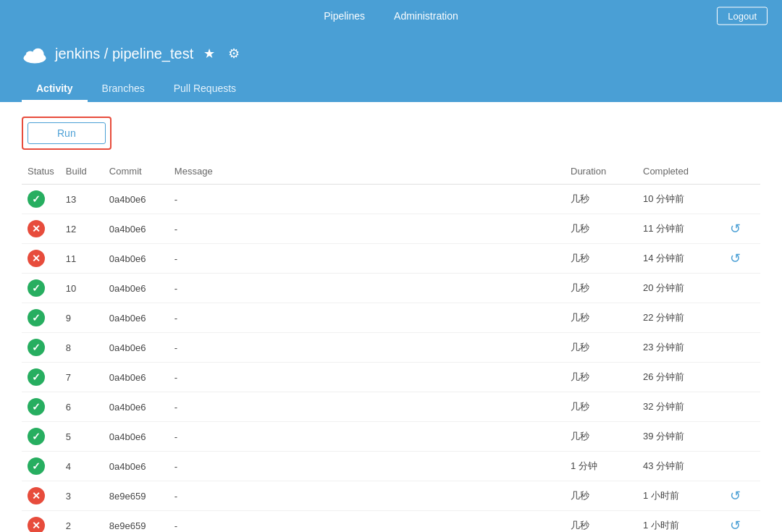 The image size is (782, 532). What do you see at coordinates (55, 90) in the screenshot?
I see `tab-activity: Activity` at bounding box center [55, 90].